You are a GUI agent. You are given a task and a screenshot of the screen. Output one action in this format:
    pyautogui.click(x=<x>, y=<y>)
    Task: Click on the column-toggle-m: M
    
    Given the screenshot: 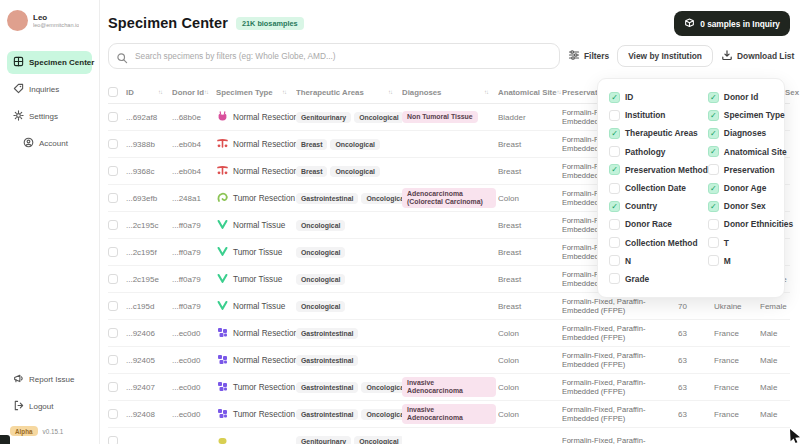 What is the action you would take?
    pyautogui.click(x=750, y=261)
    